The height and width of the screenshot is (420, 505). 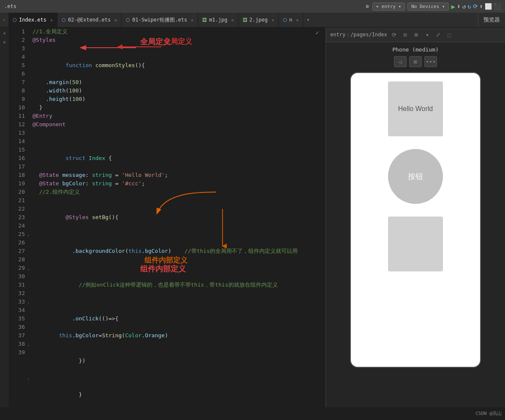 I want to click on red-arrow-annotation, so click(x=140, y=47).